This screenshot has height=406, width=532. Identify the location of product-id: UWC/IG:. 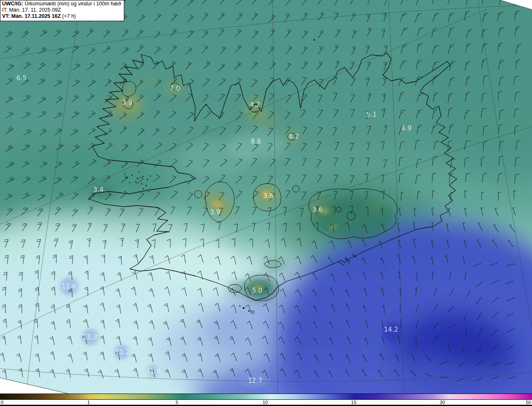
(12, 4).